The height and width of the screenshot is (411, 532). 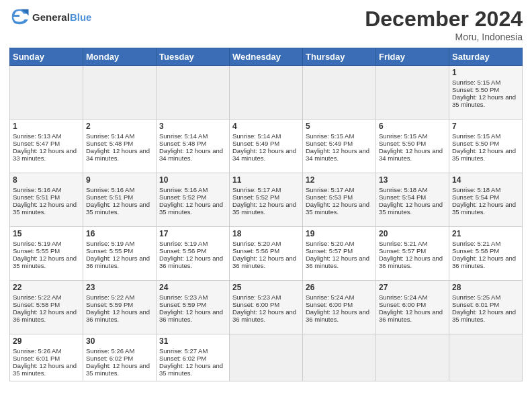 I want to click on sunset: Sunset: 6:01 PM, so click(x=476, y=305).